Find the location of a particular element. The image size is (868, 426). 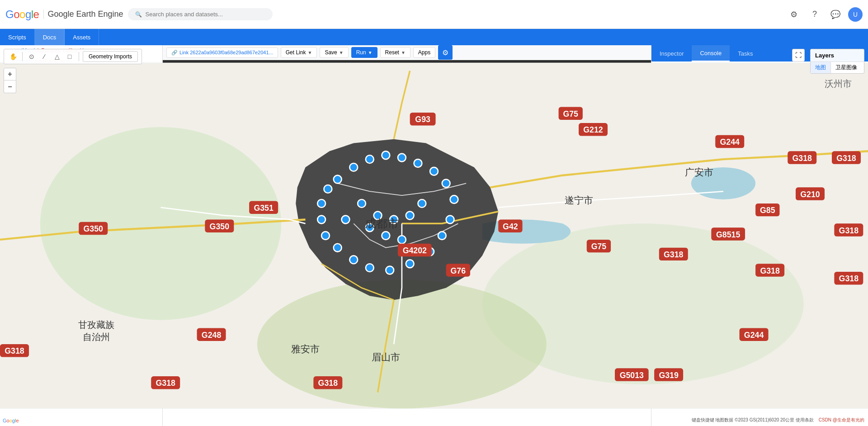

user-avatar: U is located at coordinates (855, 14).